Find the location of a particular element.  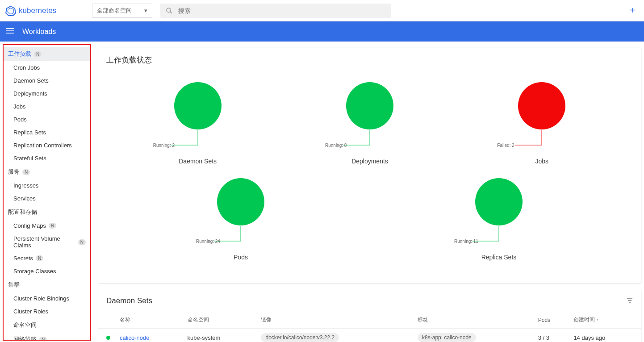

col-created: 创建时间 ↑ is located at coordinates (606, 320).